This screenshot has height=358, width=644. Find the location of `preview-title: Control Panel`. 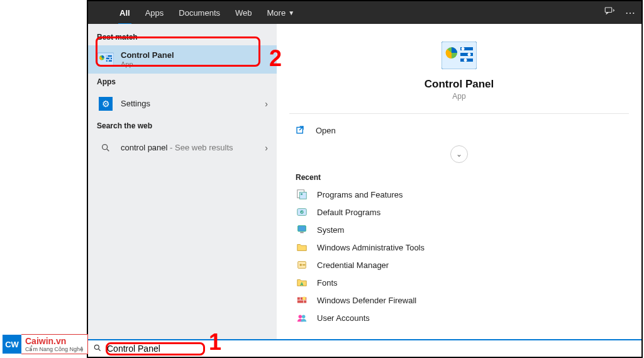

preview-title: Control Panel is located at coordinates (459, 84).